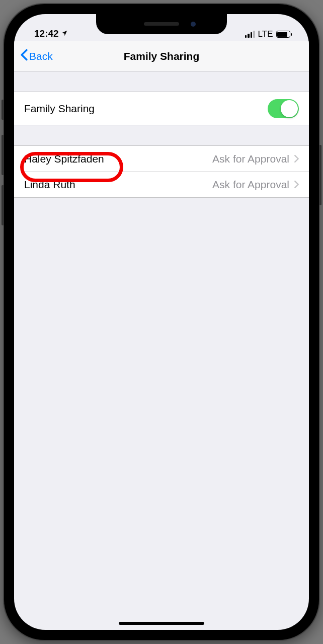 This screenshot has height=644, width=323. Describe the element at coordinates (162, 24) in the screenshot. I see `device-notch` at that location.